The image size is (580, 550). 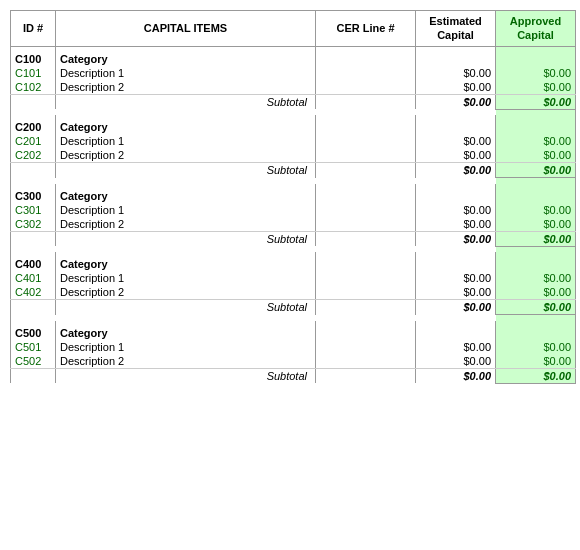 What do you see at coordinates (366, 29) in the screenshot?
I see `header-cer: CER Line #` at bounding box center [366, 29].